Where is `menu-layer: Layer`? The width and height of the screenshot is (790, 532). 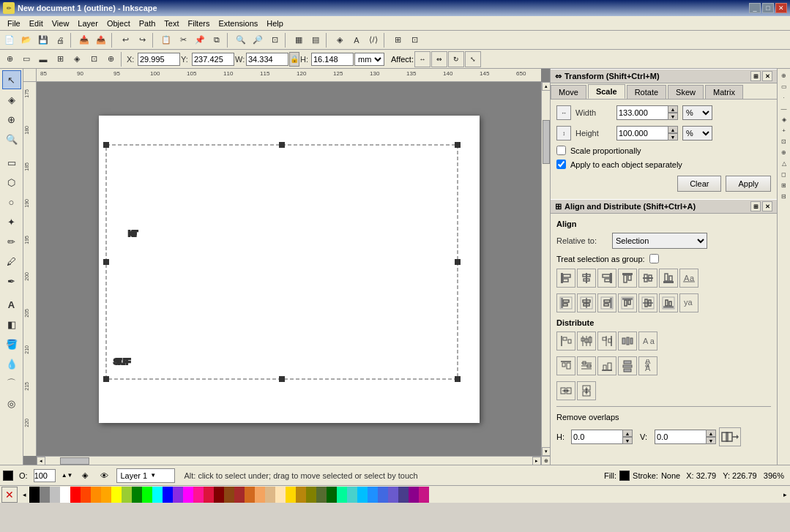
menu-layer: Layer is located at coordinates (88, 23).